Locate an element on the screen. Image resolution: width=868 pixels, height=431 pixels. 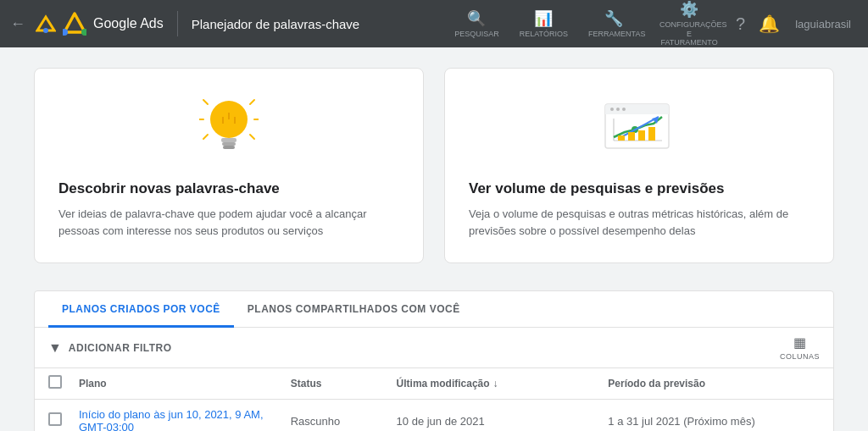
nav-ferramentas-label: FERRAMENTAS is located at coordinates (614, 34).